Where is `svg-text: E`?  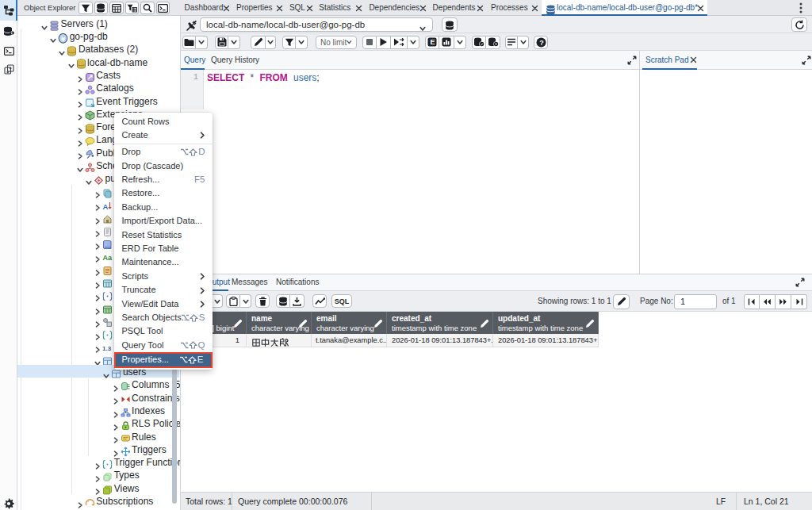 svg-text: E is located at coordinates (432, 42).